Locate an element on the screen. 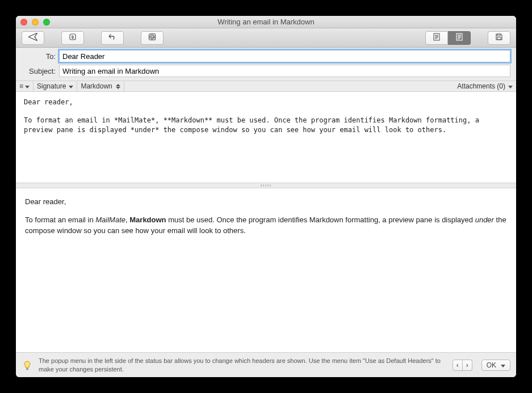  at-icon is located at coordinates (152, 37).